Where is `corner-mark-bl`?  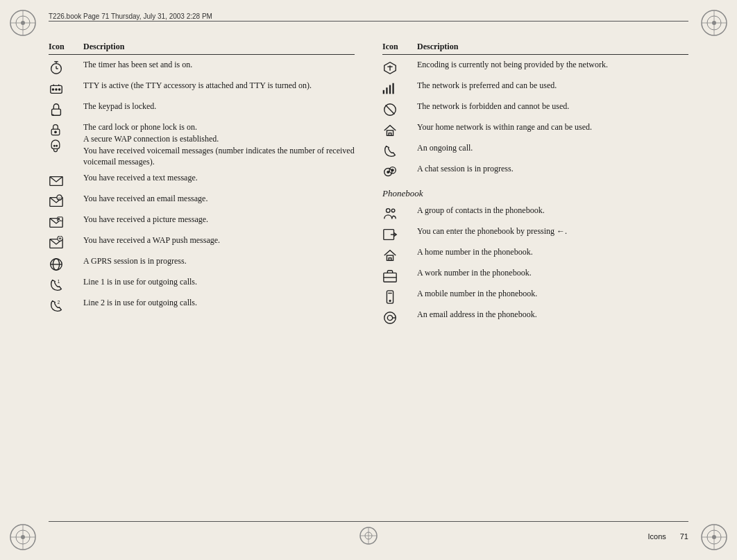
corner-mark-bl is located at coordinates (23, 537).